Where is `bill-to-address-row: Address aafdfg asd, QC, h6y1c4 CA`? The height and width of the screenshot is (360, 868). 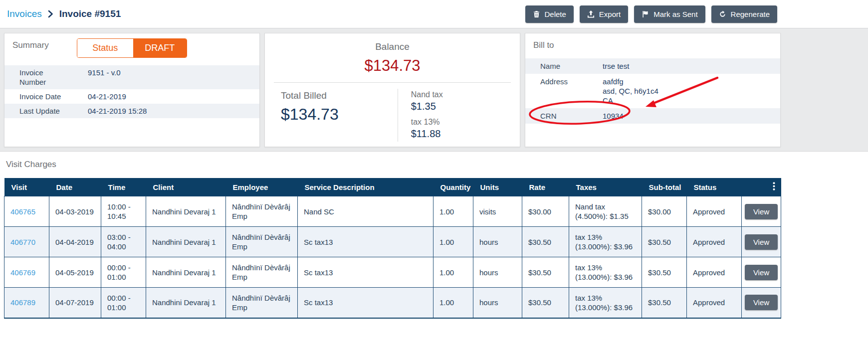
bill-to-address-row: Address aafdfg asd, QC, h6y1c4 CA is located at coordinates (652, 91).